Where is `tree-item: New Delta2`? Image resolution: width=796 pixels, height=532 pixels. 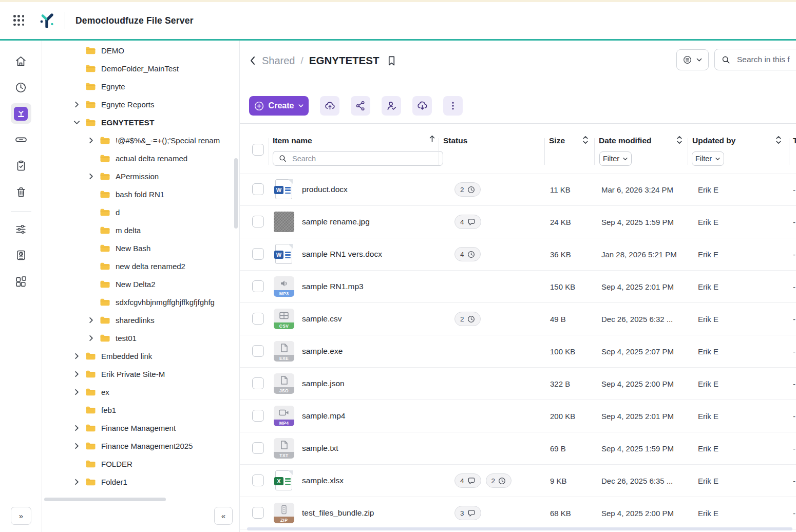 tree-item: New Delta2 is located at coordinates (141, 284).